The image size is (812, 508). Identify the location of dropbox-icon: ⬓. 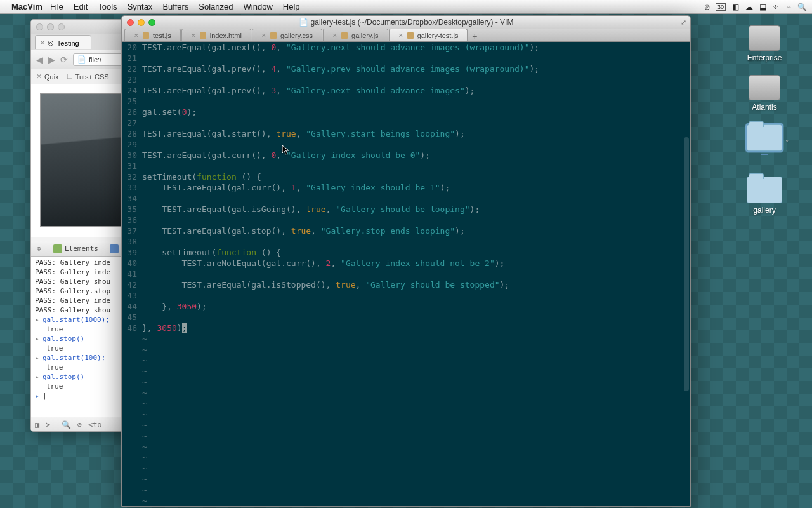
(763, 7).